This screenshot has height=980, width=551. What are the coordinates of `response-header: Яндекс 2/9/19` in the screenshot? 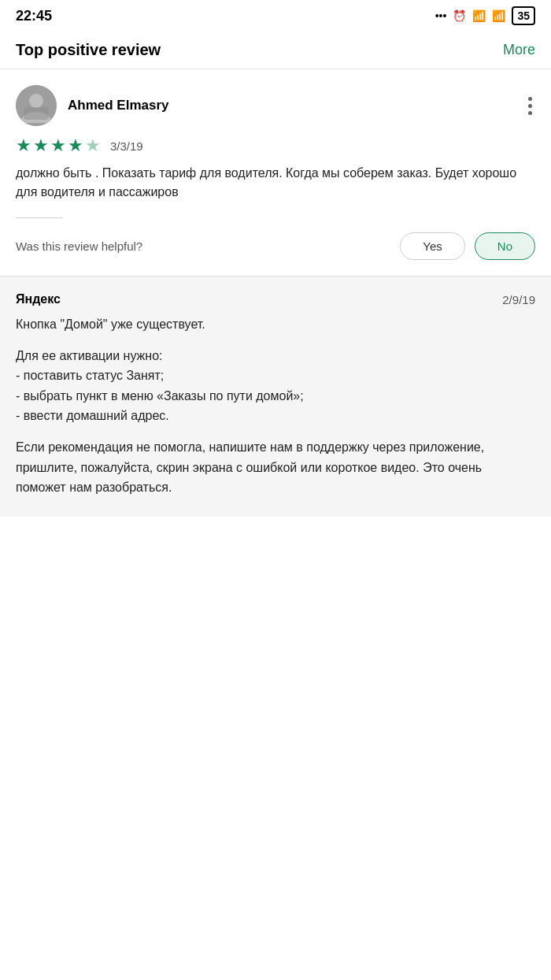 It's located at (276, 299).